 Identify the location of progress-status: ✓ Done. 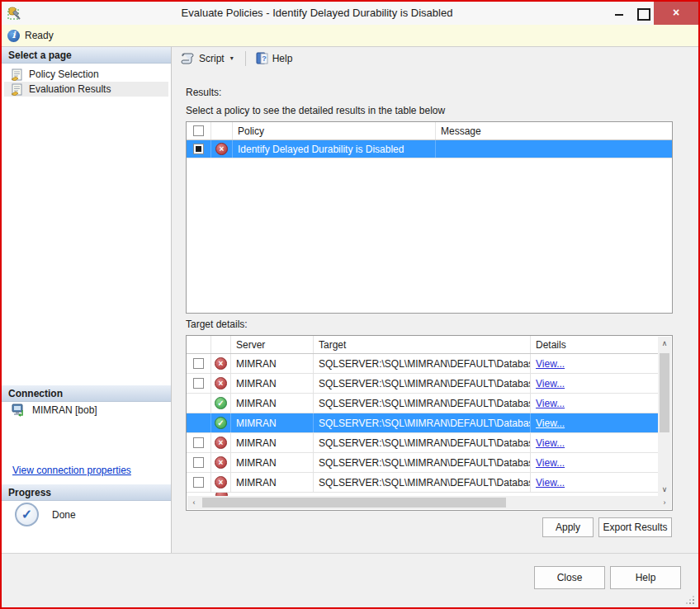
(45, 515).